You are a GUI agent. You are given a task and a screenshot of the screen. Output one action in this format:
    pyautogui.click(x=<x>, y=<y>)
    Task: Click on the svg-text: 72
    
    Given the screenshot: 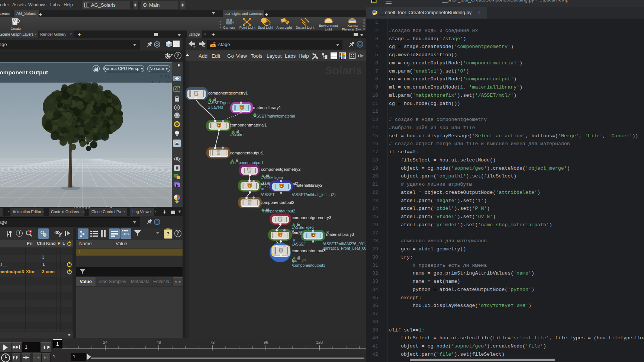 What is the action you would take?
    pyautogui.click(x=212, y=342)
    